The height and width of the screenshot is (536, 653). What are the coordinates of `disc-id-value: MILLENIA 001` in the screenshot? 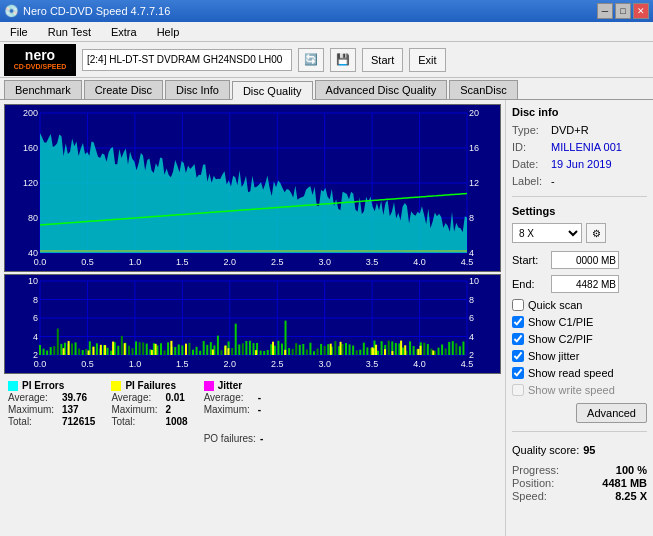 It's located at (586, 147).